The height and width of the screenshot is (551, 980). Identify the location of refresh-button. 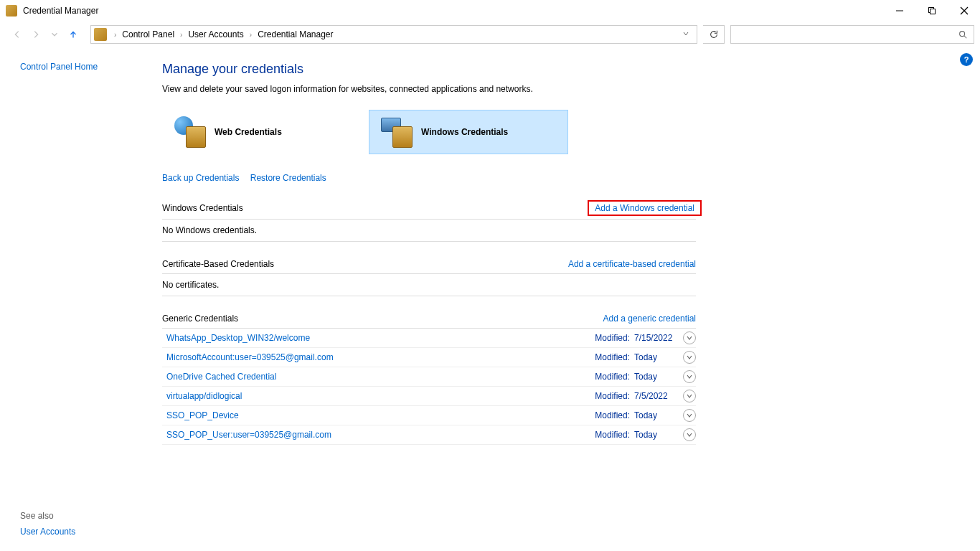
(714, 34).